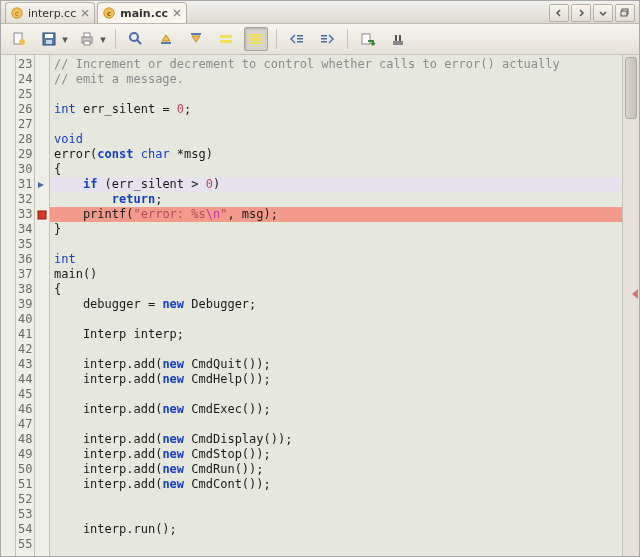 This screenshot has height=557, width=640. What do you see at coordinates (338, 140) in the screenshot?
I see `code-line: void` at bounding box center [338, 140].